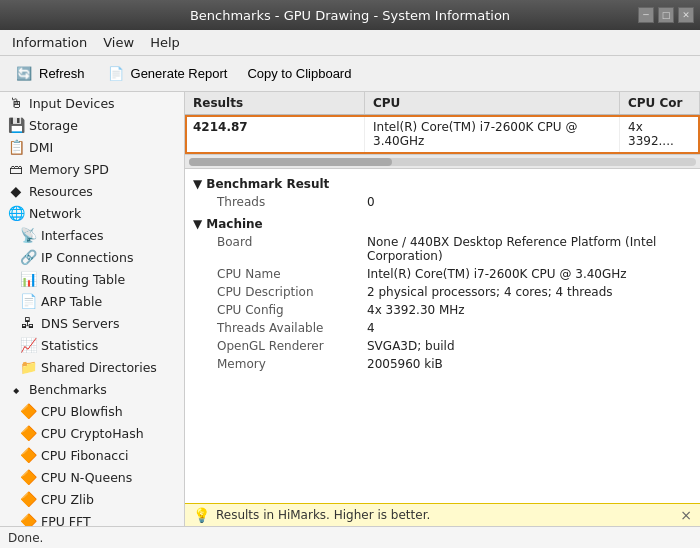 The height and width of the screenshot is (548, 700). I want to click on sidebar-item-cpu-blowfish: 🔶CPU Blowfish, so click(92, 411).